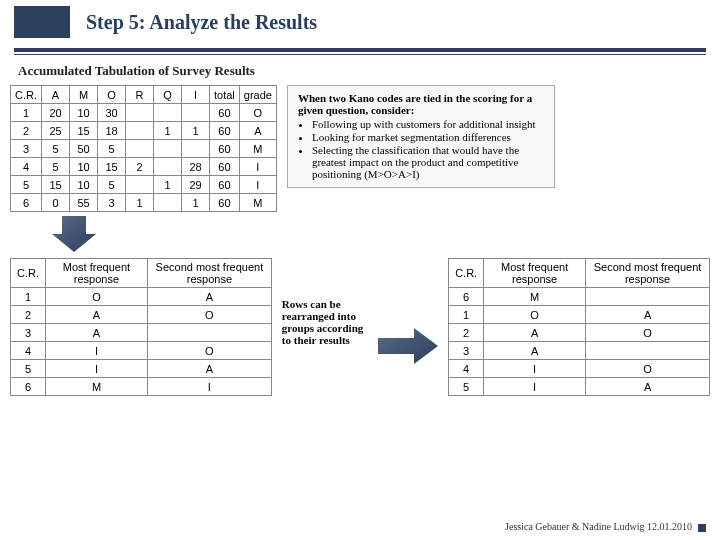 The height and width of the screenshot is (540, 720). I want to click on info-callout: When two Kano codes are tied in the scor…, so click(421, 136).